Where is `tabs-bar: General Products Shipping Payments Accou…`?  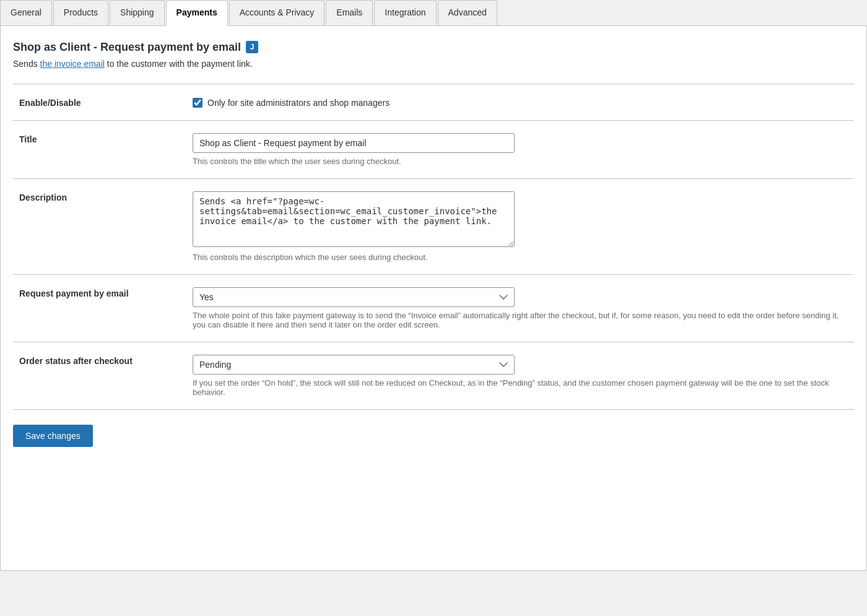 tabs-bar: General Products Shipping Payments Accou… is located at coordinates (434, 13).